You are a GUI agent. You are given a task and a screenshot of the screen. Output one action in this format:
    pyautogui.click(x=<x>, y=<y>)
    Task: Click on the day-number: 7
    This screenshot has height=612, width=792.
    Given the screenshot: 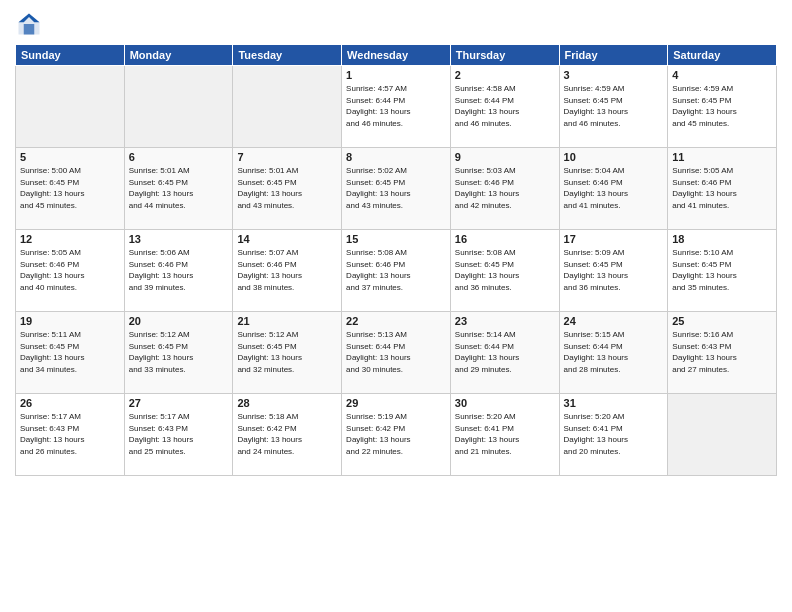 What is the action you would take?
    pyautogui.click(x=287, y=157)
    